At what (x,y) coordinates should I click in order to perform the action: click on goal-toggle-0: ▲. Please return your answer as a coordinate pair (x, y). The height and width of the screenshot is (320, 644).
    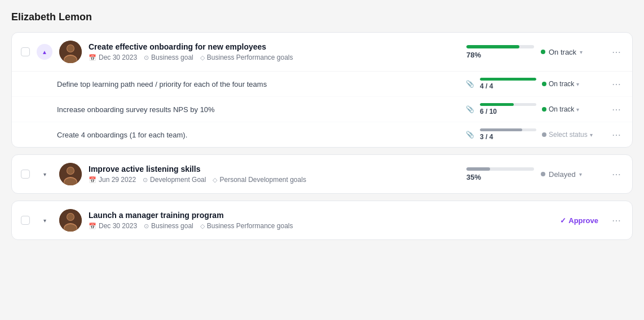
    Looking at the image, I should click on (45, 52).